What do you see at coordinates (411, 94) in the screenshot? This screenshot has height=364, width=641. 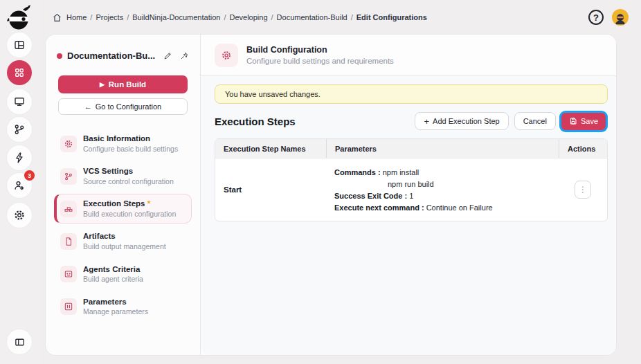 I see `unsaved-changes-alert: You have unsaved changes.` at bounding box center [411, 94].